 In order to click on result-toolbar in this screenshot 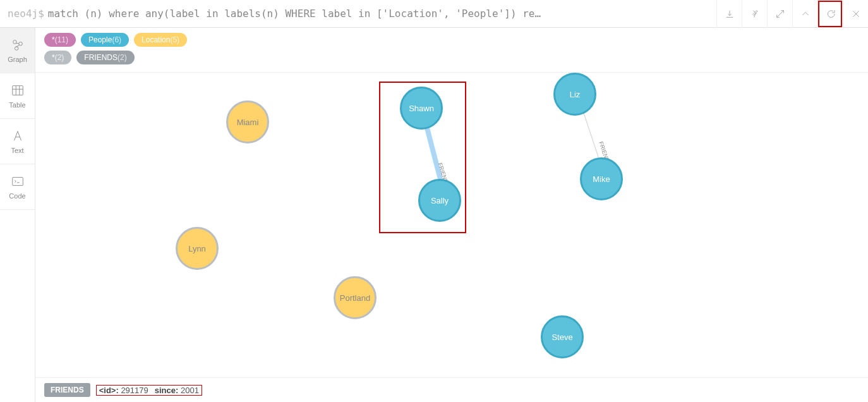, I will do `click(792, 14)`.